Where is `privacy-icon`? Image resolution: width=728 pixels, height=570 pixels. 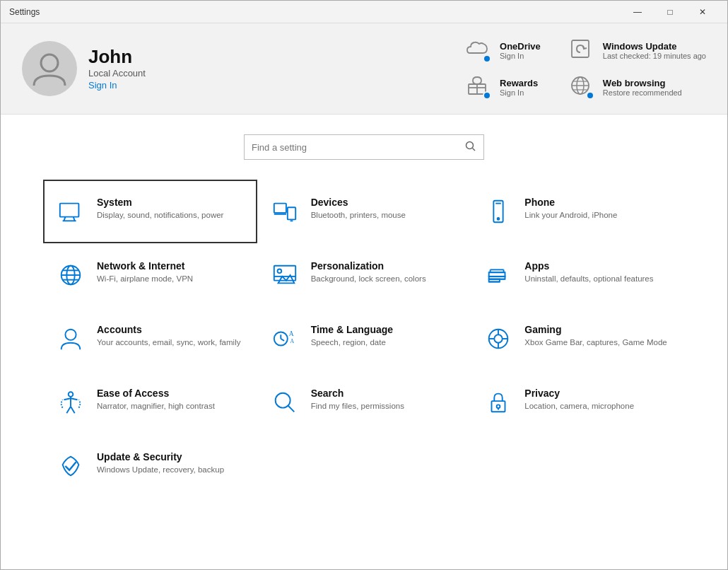
privacy-icon is located at coordinates (498, 402).